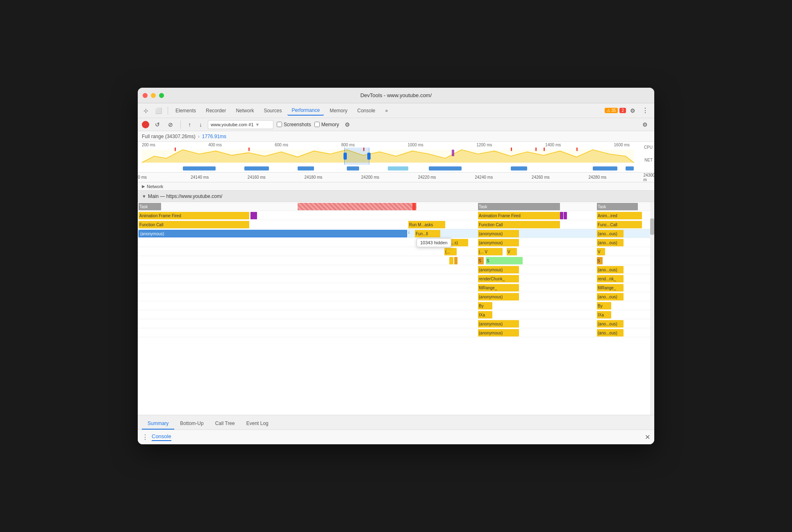 Image resolution: width=792 pixels, height=532 pixels. Describe the element at coordinates (216, 111) in the screenshot. I see `tab-recorder: Recorder` at that location.